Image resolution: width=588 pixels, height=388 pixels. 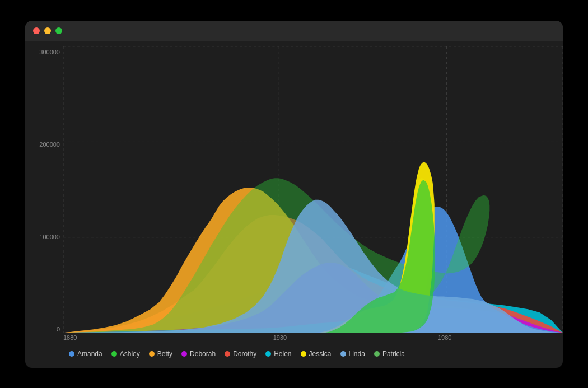 I want to click on legend-dot-helen, so click(x=268, y=354).